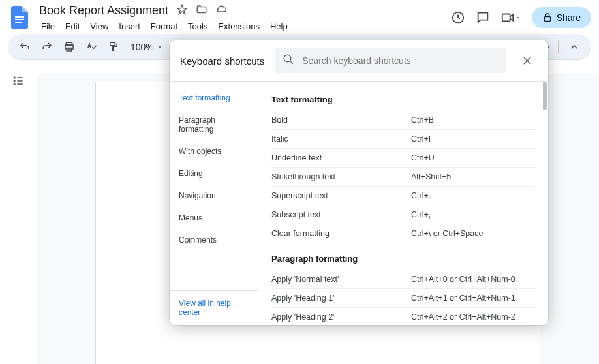  I want to click on sidebar-item-menus: Menus, so click(214, 218).